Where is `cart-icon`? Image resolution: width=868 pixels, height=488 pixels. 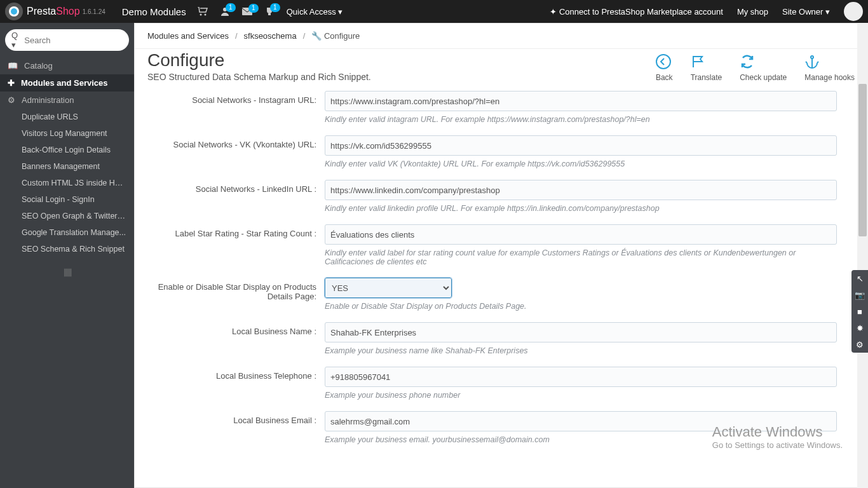
cart-icon is located at coordinates (203, 11).